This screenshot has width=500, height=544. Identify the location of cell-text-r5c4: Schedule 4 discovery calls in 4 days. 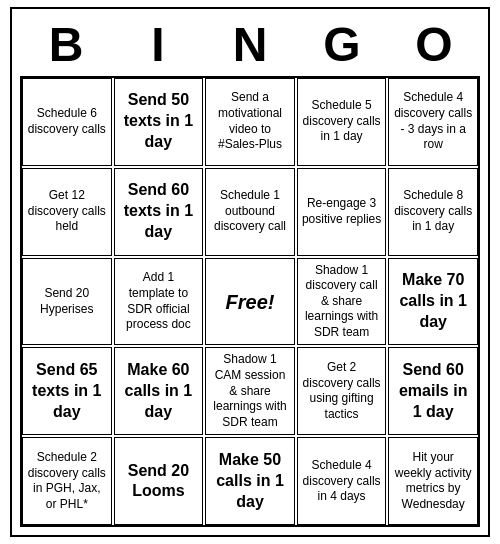
(342, 482).